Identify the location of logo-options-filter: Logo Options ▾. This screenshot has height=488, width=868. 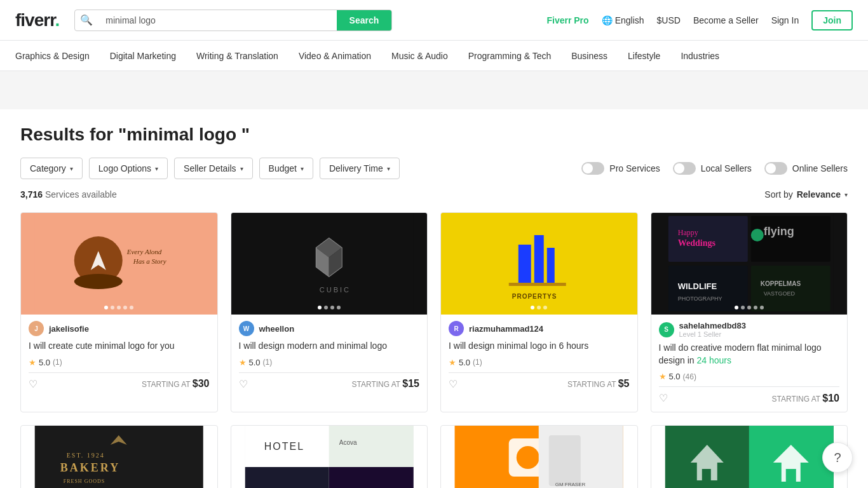
(128, 168).